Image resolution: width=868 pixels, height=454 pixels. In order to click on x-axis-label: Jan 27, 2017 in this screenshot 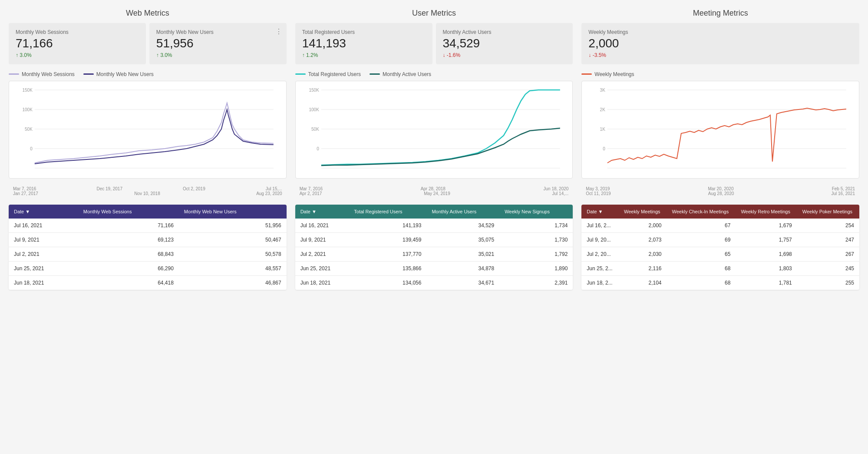, I will do `click(26, 194)`.